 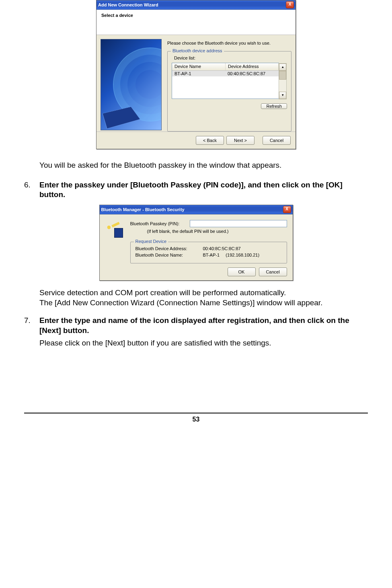 What do you see at coordinates (196, 75) in the screenshot?
I see `add-connection-wizard: Add New Connection Wizard X Select a dev…` at bounding box center [196, 75].